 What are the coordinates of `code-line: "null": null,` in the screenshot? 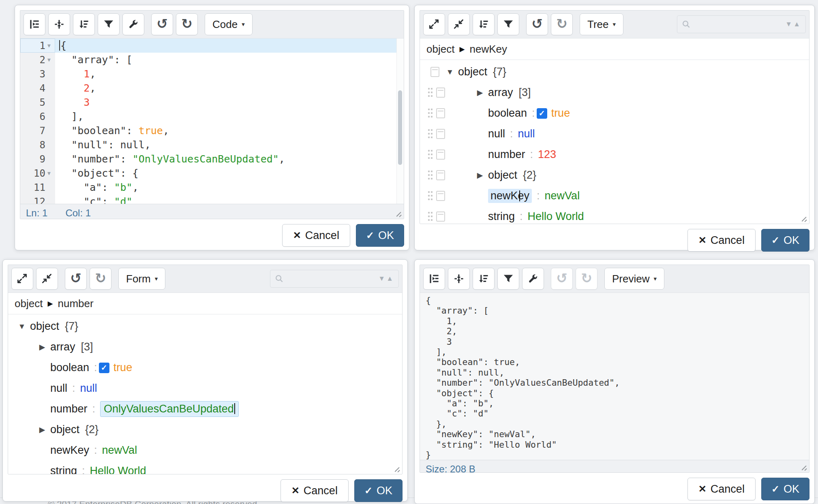 It's located at (229, 145).